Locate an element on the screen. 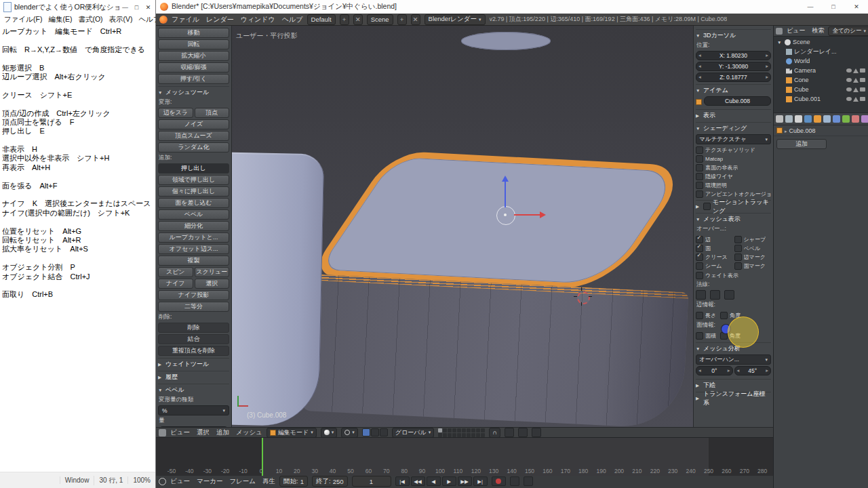 This screenshot has height=488, width=868. outliner-item-cube: Cube is located at coordinates (821, 89).